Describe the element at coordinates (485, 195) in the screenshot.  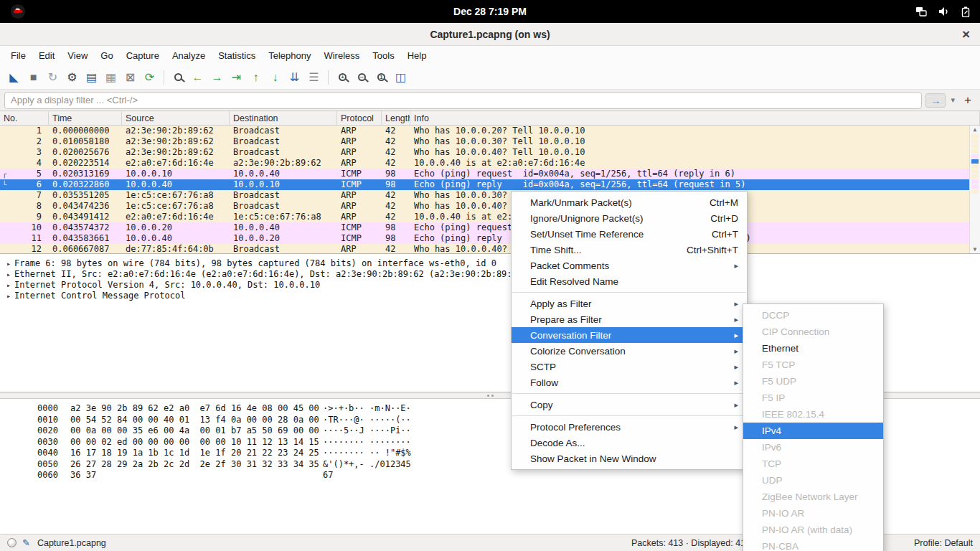
I see `packet-row: 70.0353512051e:c5:ce:67:76:a8BroadcastAR…` at that location.